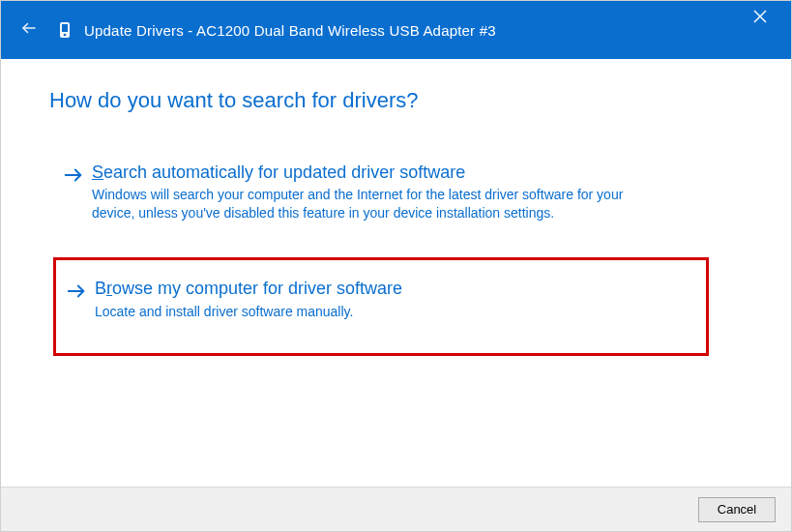 The height and width of the screenshot is (532, 792). What do you see at coordinates (98, 172) in the screenshot?
I see `hotkey-letter: S` at bounding box center [98, 172].